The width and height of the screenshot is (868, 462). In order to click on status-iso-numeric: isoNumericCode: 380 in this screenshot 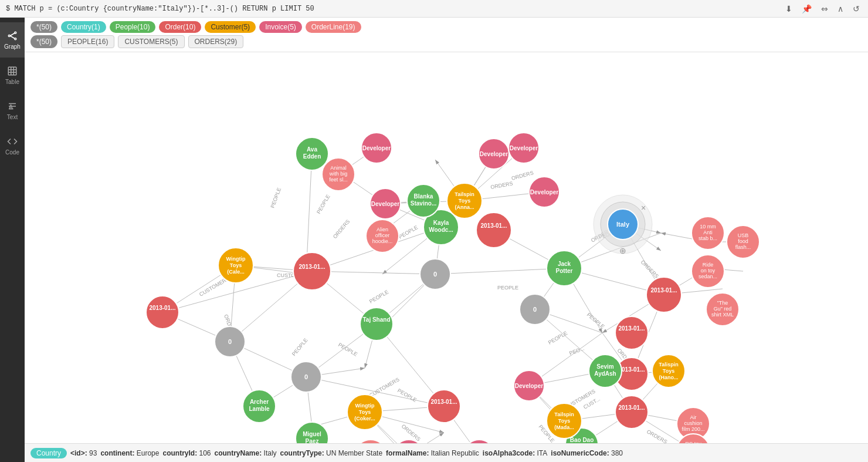, I will do `click(586, 453)`.